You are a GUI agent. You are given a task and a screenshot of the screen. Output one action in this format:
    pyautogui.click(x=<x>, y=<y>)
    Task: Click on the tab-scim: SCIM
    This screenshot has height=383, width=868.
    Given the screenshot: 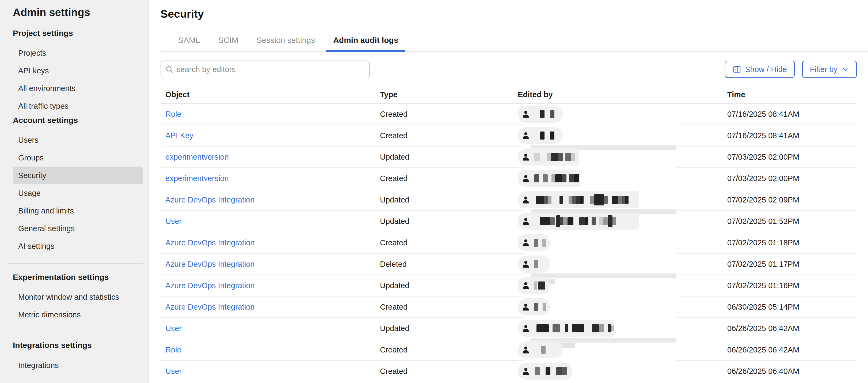 What is the action you would take?
    pyautogui.click(x=228, y=42)
    